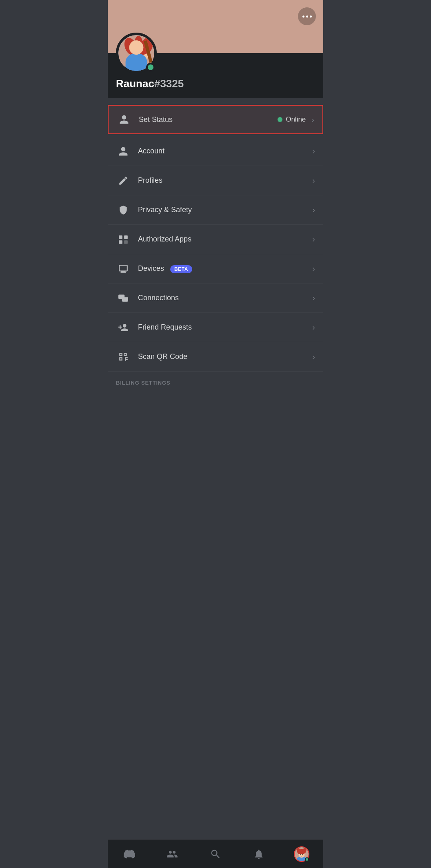  I want to click on person-add-icon, so click(123, 328).